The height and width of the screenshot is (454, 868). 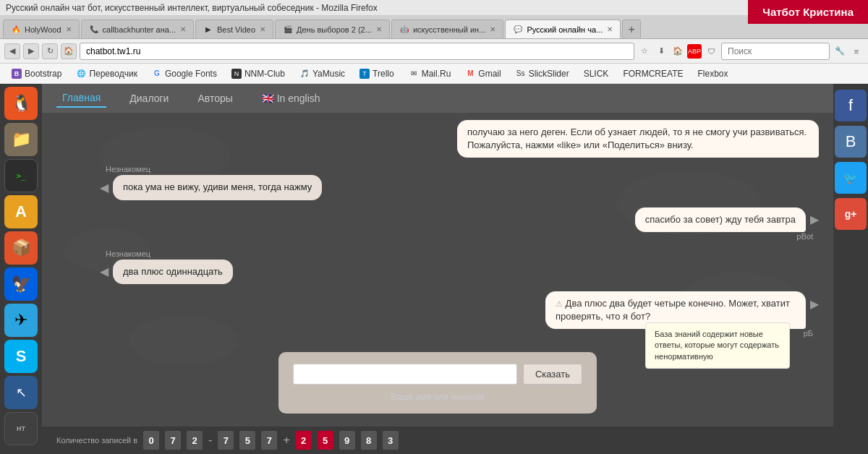 I want to click on skype-icon: S, so click(x=21, y=356).